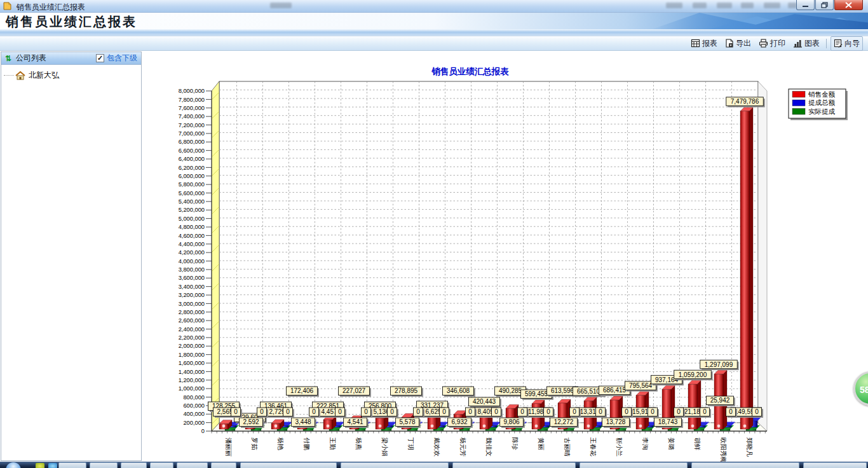  Describe the element at coordinates (437, 447) in the screenshot. I see `x-category-label: 戴欢欢` at that location.